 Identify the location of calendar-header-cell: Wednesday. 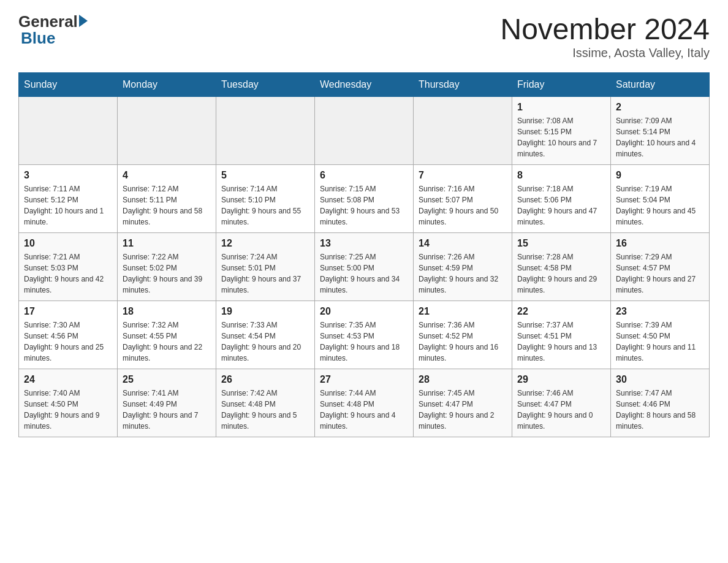
(364, 85).